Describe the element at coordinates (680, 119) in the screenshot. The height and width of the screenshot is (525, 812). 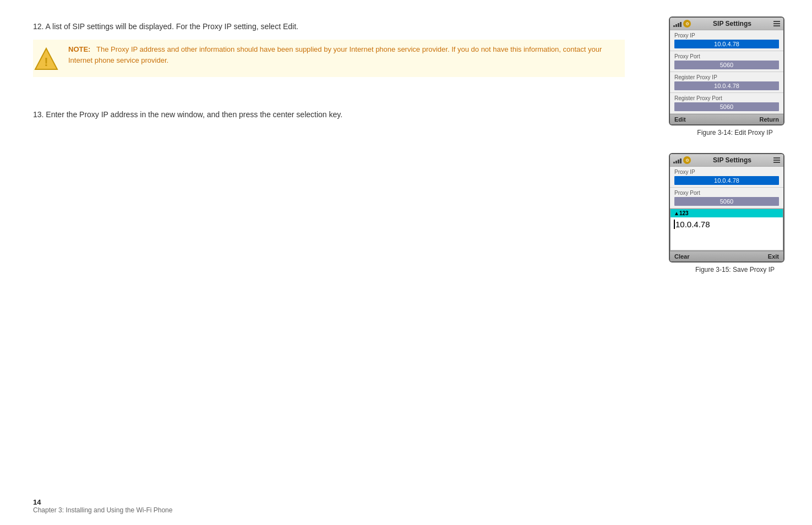
I see `edit-button-14: Edit` at that location.